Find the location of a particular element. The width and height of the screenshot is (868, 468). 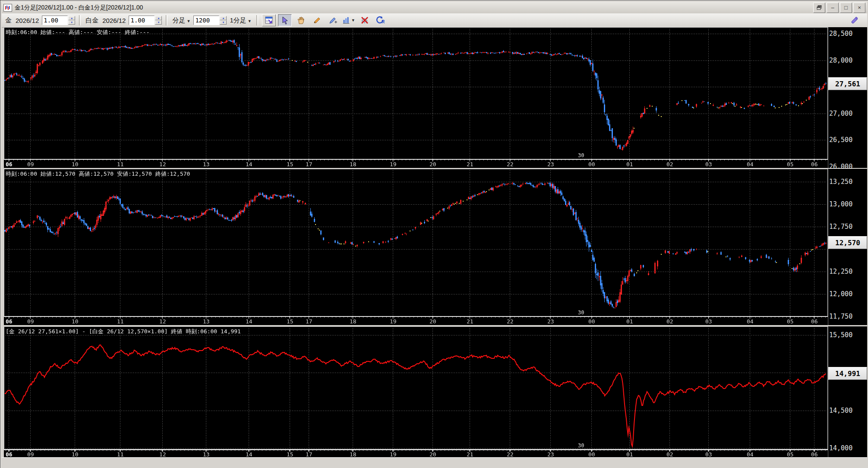

close-button: × is located at coordinates (859, 8).